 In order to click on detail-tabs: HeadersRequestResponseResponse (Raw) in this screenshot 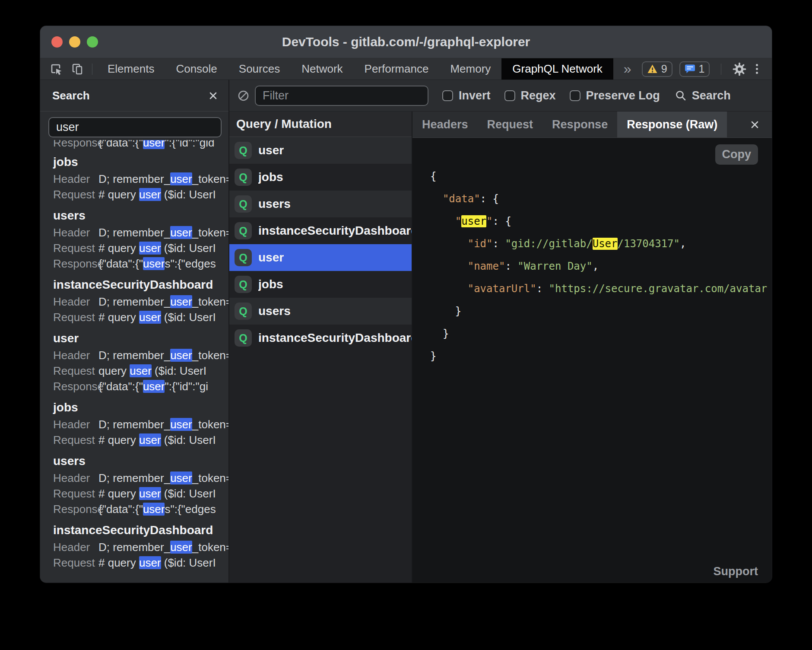, I will do `click(592, 124)`.